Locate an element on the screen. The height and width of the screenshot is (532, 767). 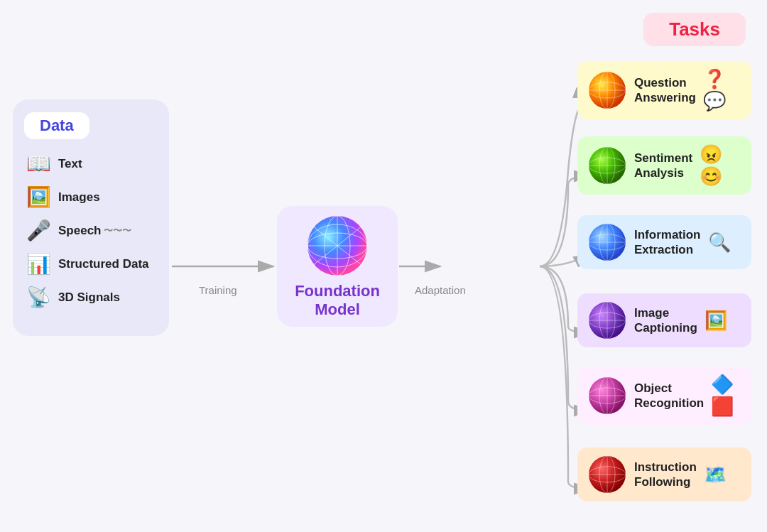
signals-icon: 📡 is located at coordinates (38, 297).